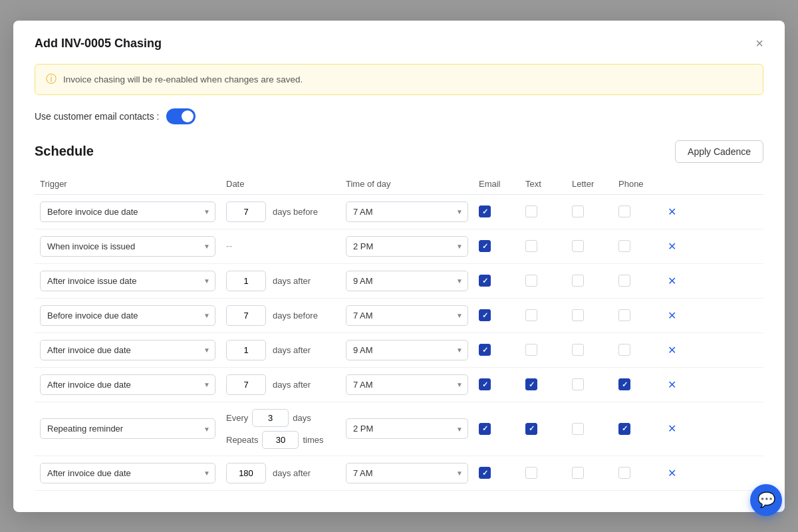 This screenshot has height=532, width=798. Describe the element at coordinates (636, 429) in the screenshot. I see `repeating-phone-cell` at that location.